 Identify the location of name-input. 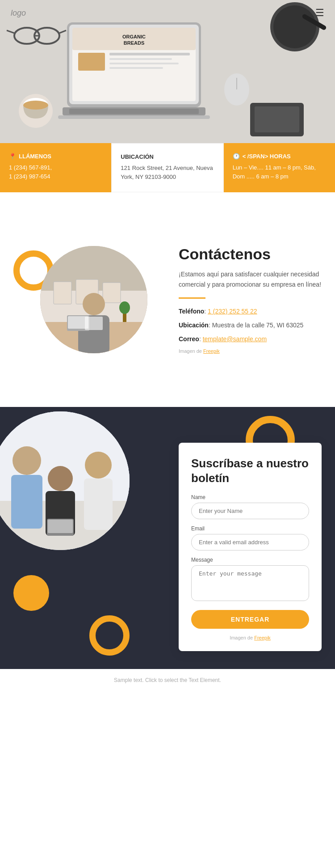
(250, 511).